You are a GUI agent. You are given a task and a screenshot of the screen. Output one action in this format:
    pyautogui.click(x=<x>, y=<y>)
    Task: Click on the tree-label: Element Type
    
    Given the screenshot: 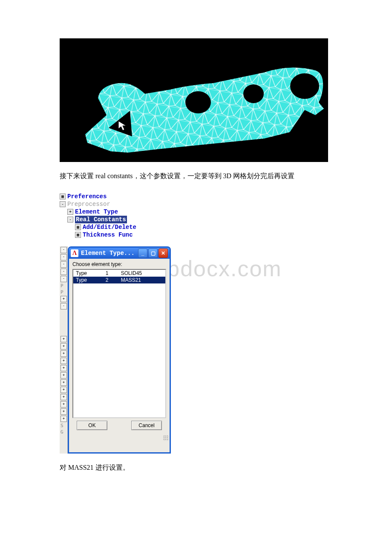 What is the action you would take?
    pyautogui.click(x=96, y=212)
    